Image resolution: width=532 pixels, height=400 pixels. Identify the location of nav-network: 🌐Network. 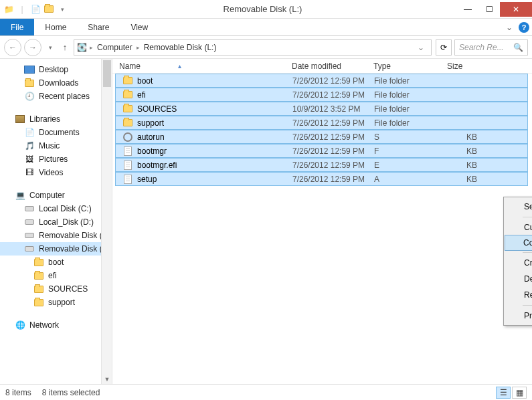
(56, 325).